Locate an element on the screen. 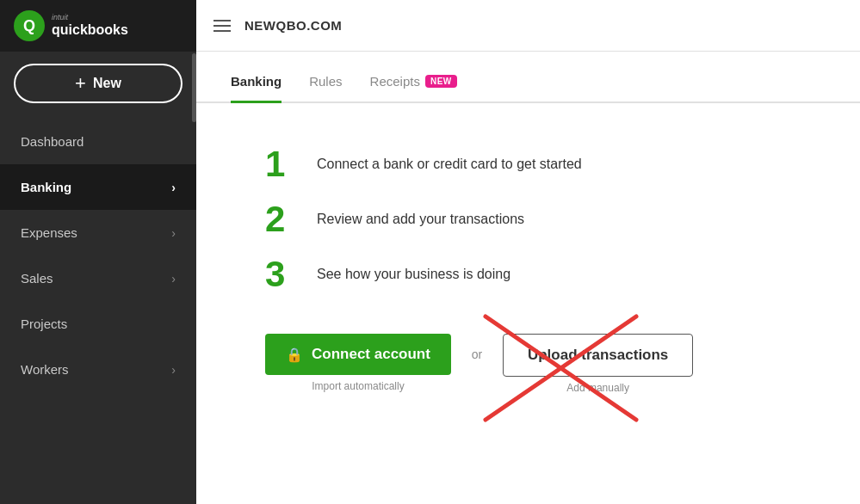  new-button-label: New is located at coordinates (107, 83).